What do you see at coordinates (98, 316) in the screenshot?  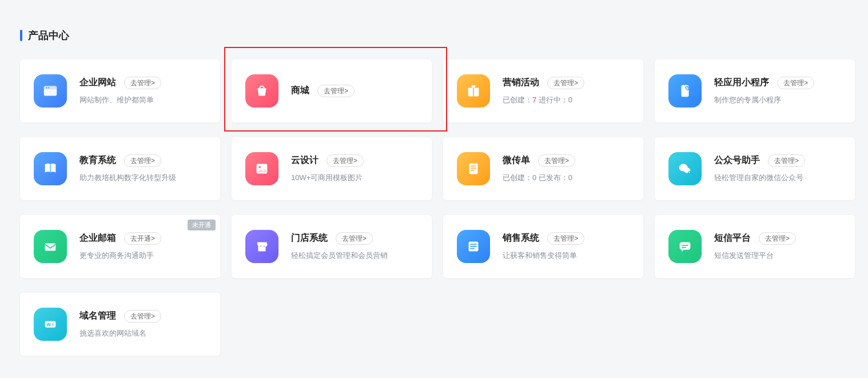 I see `card-title: 域名管理` at bounding box center [98, 316].